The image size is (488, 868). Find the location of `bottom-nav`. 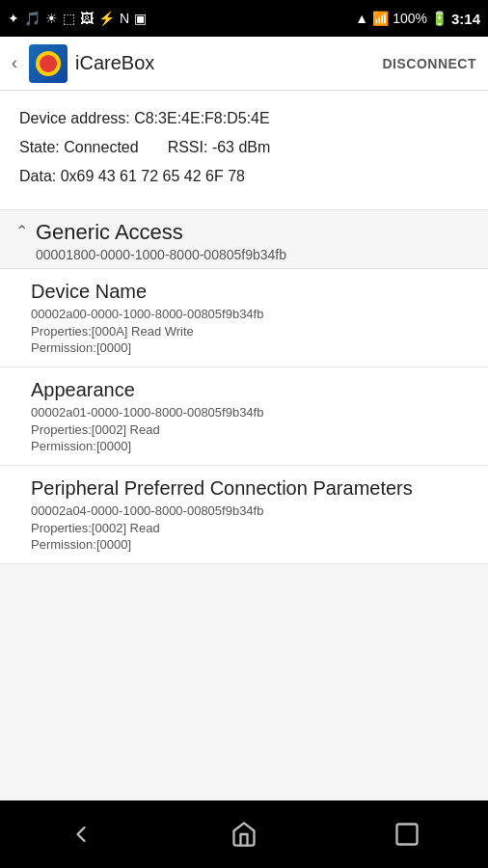

bottom-nav is located at coordinates (244, 834).